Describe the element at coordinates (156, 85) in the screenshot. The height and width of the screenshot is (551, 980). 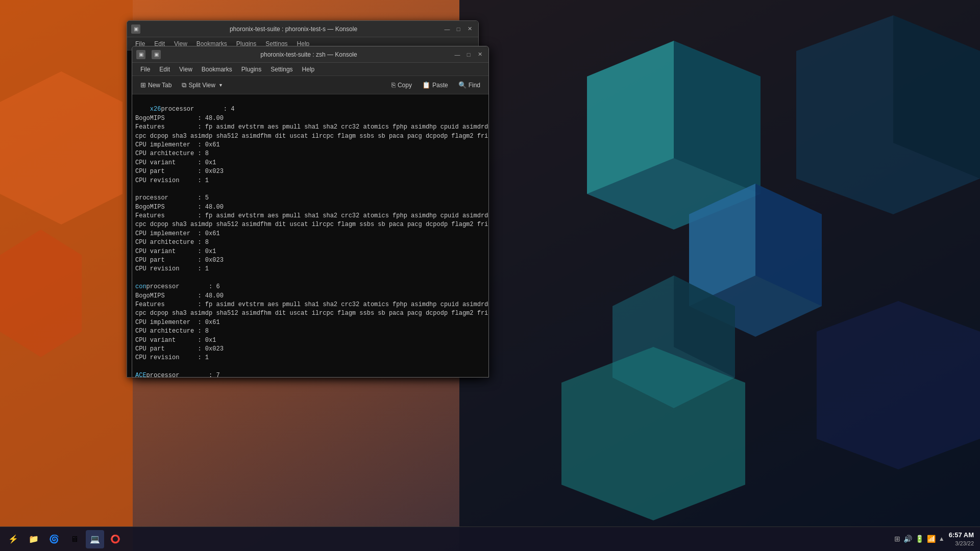
I see `new-tab-button: ⊞ New Tab` at that location.